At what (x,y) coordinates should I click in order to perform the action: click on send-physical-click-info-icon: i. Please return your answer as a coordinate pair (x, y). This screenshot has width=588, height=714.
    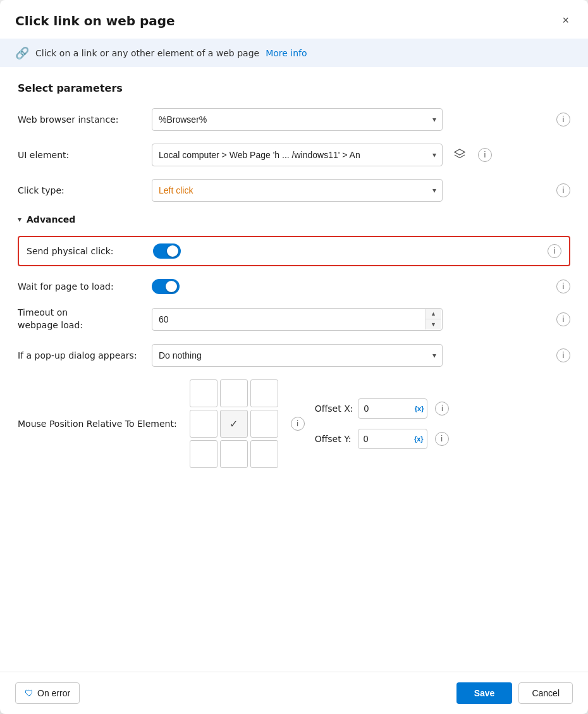
    Looking at the image, I should click on (554, 251).